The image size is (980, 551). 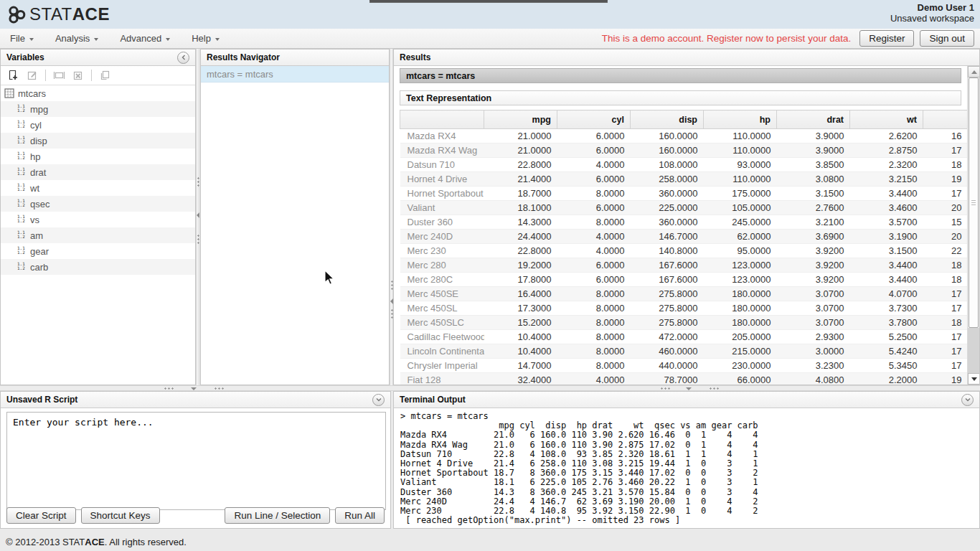 I want to click on user-name: Demo User 1, so click(x=933, y=7).